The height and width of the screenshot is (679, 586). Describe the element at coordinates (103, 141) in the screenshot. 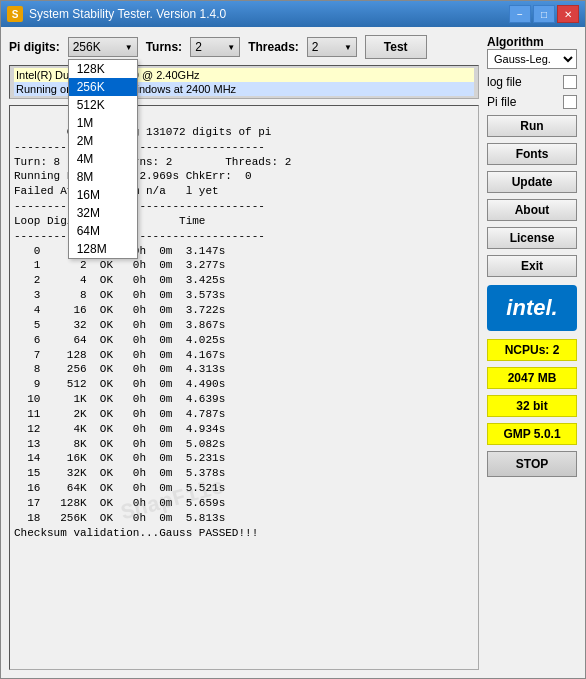

I see `option-2m: 2M` at that location.